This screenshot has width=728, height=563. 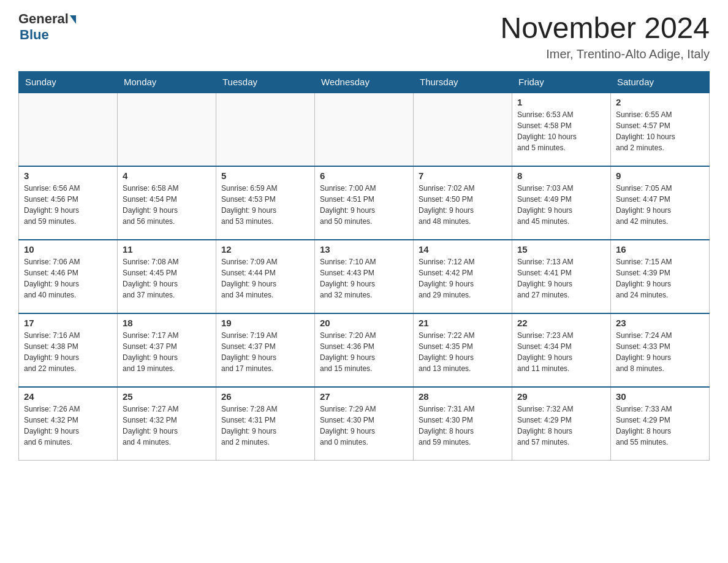 I want to click on day-number: 13, so click(x=364, y=249).